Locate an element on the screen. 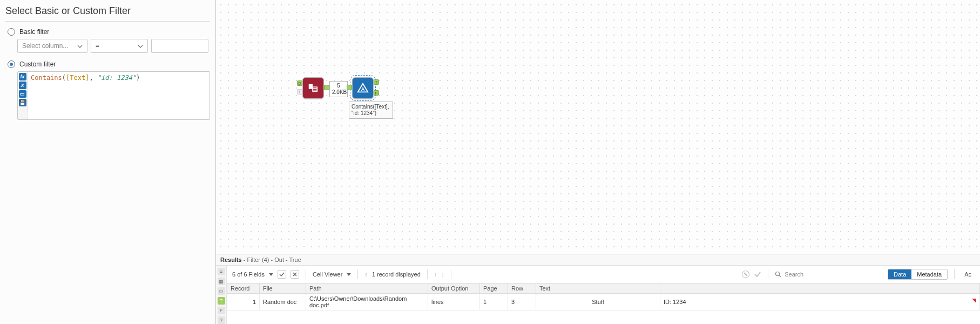 This screenshot has height=324, width=980. basic-column-placeholder: Select column... is located at coordinates (45, 46).